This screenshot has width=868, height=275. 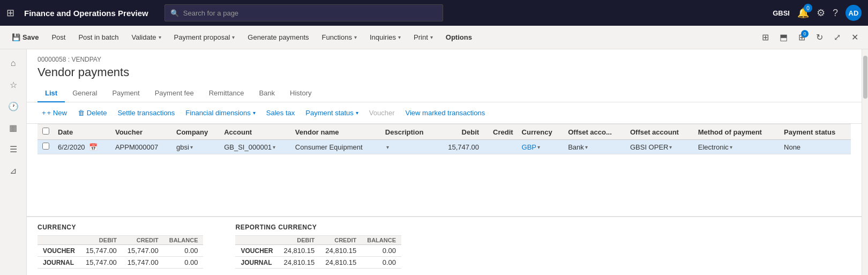 What do you see at coordinates (281, 113) in the screenshot?
I see `sales-tax-button: Sales tax` at bounding box center [281, 113].